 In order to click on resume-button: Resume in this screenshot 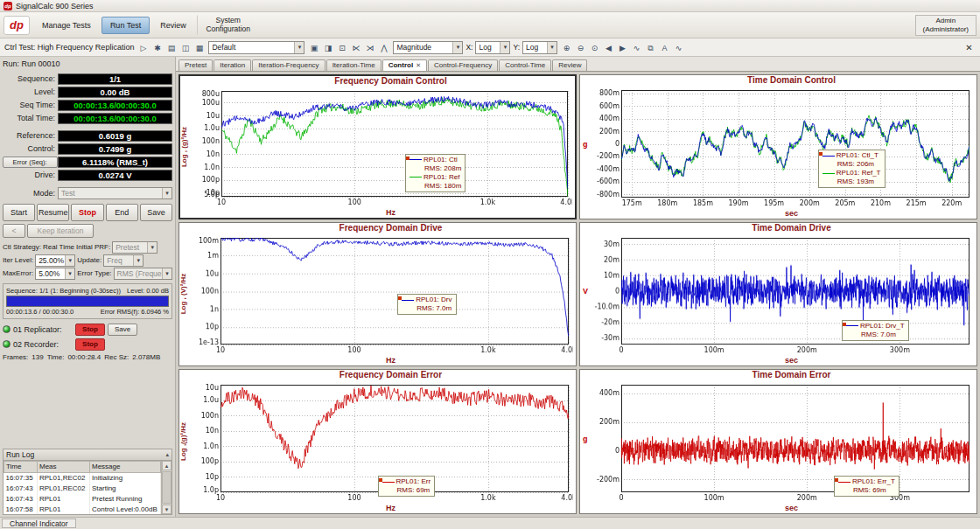, I will do `click(52, 212)`.